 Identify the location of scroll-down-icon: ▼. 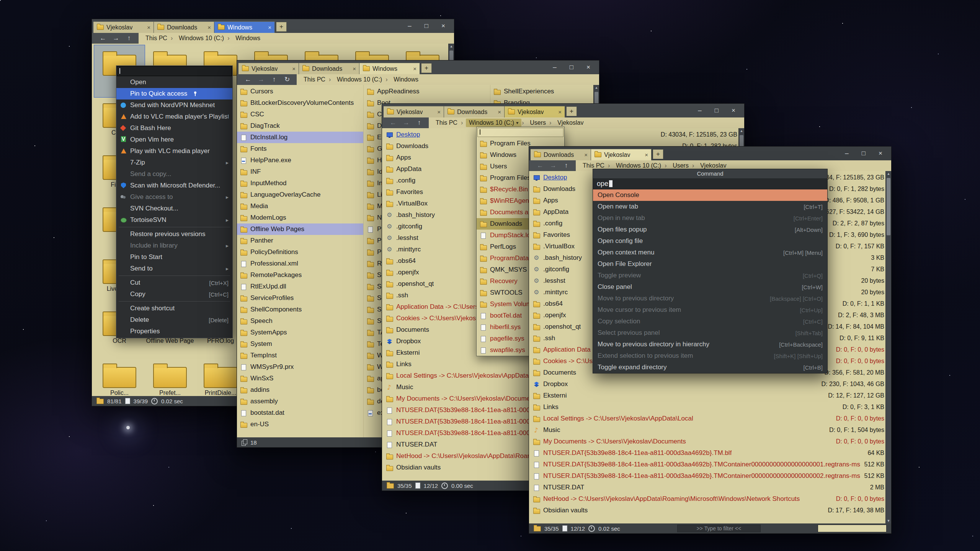
(889, 521).